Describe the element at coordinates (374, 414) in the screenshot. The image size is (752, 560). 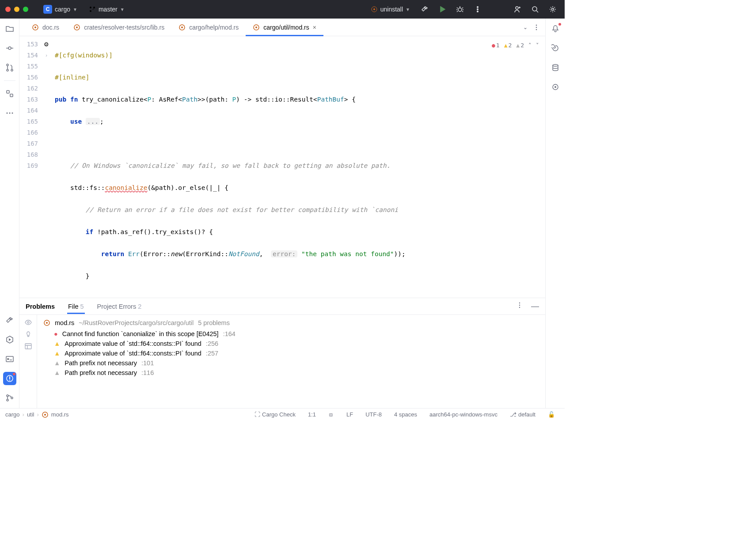
I see `encoding: UTF-8` at that location.